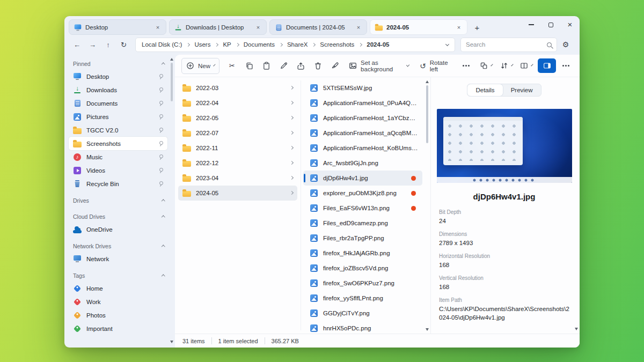 The height and width of the screenshot is (362, 644). I want to click on new-tab-button, so click(477, 27).